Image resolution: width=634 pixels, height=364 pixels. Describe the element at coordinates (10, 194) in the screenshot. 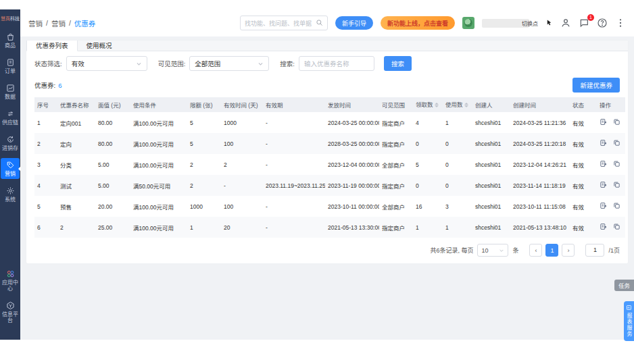

I see `sidebar-item-system: 系统` at that location.